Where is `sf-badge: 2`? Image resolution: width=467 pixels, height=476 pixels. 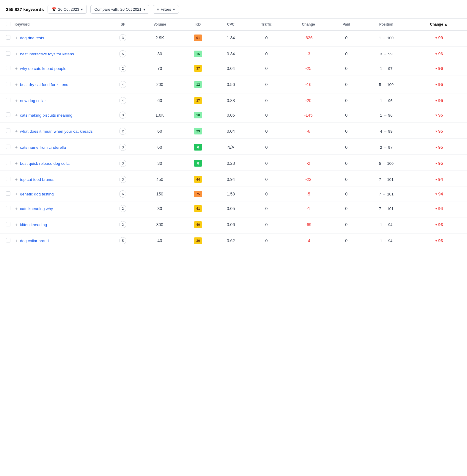
sf-badge: 2 is located at coordinates (123, 131).